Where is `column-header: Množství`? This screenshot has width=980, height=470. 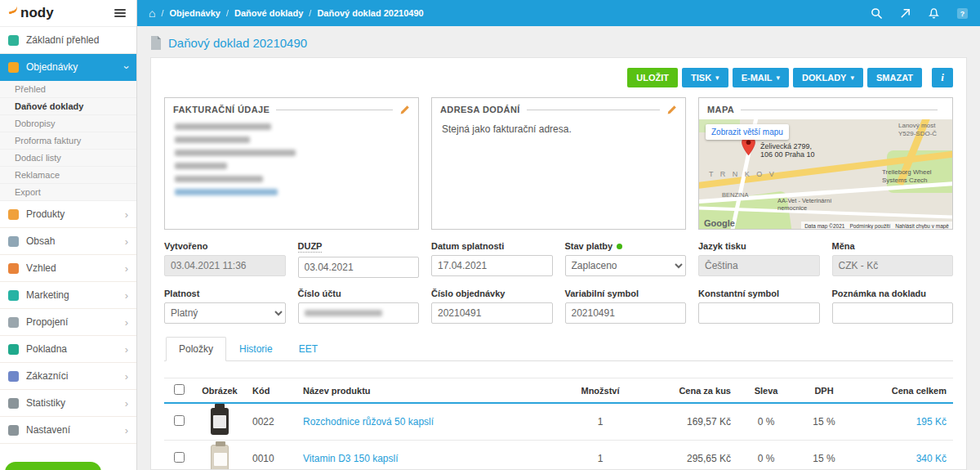
column-header: Množství is located at coordinates (600, 391).